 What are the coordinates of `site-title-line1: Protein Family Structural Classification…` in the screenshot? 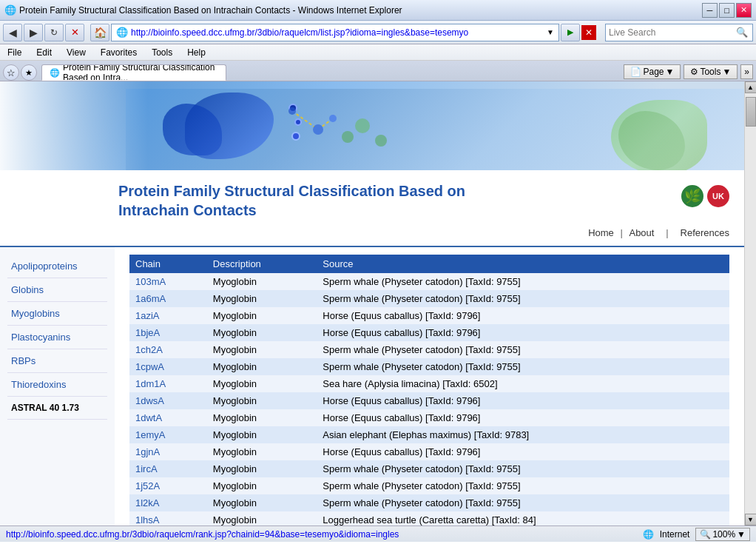 It's located at (291, 191).